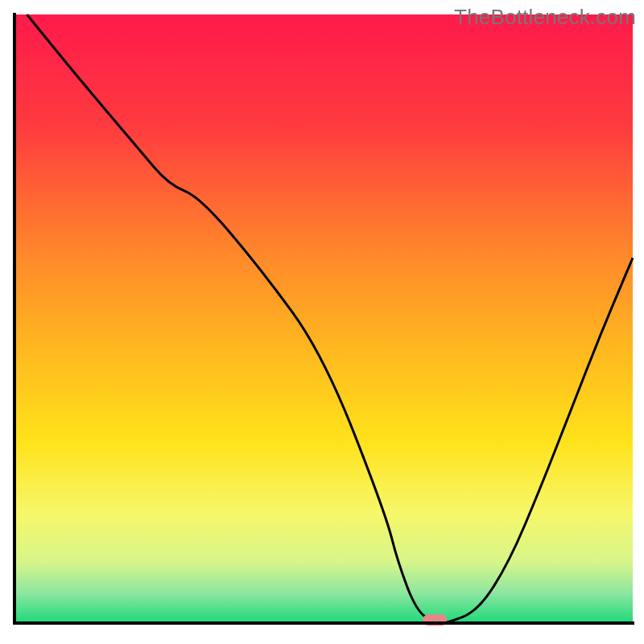 The width and height of the screenshot is (644, 644). I want to click on watermark-text: TheBottleneck.com, so click(545, 18).